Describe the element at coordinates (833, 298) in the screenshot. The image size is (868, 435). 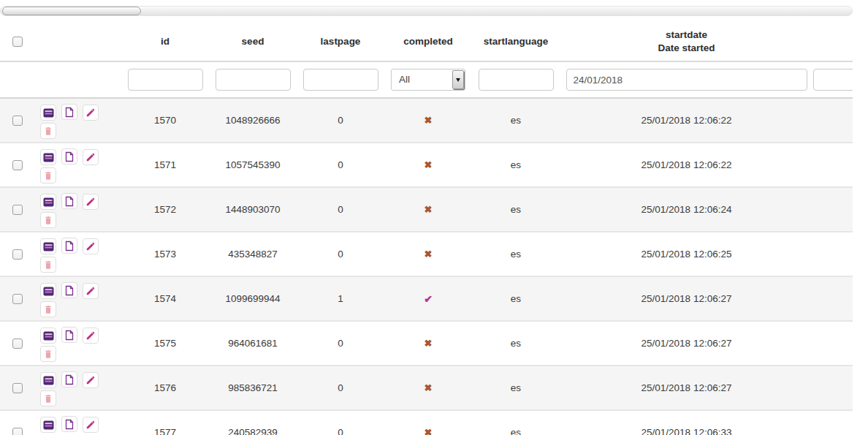
I see `cell-extra` at that location.